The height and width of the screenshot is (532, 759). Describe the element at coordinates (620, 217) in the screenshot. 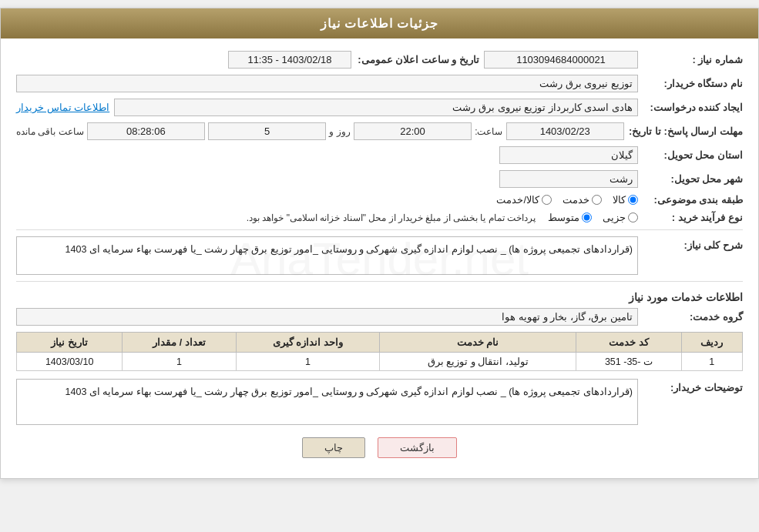

I see `process-option-jozi: جزیی` at that location.